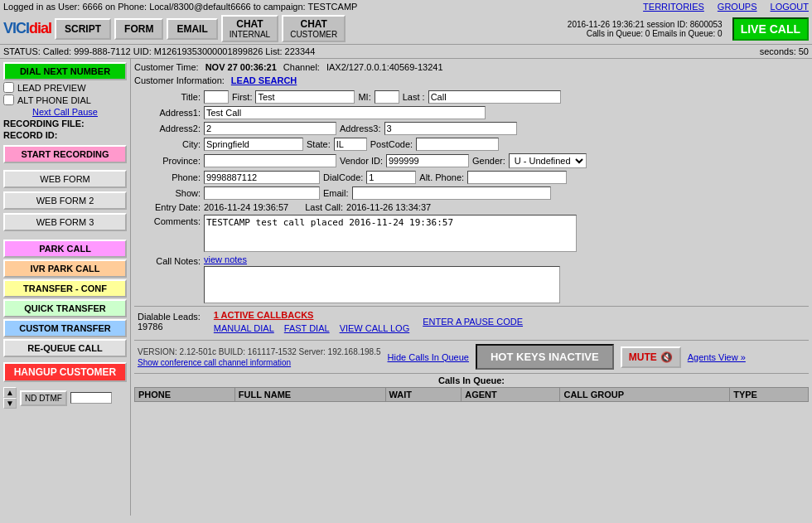 This screenshot has height=523, width=812. What do you see at coordinates (361, 161) in the screenshot?
I see `vendor-id-label: Vendor ID:` at bounding box center [361, 161].